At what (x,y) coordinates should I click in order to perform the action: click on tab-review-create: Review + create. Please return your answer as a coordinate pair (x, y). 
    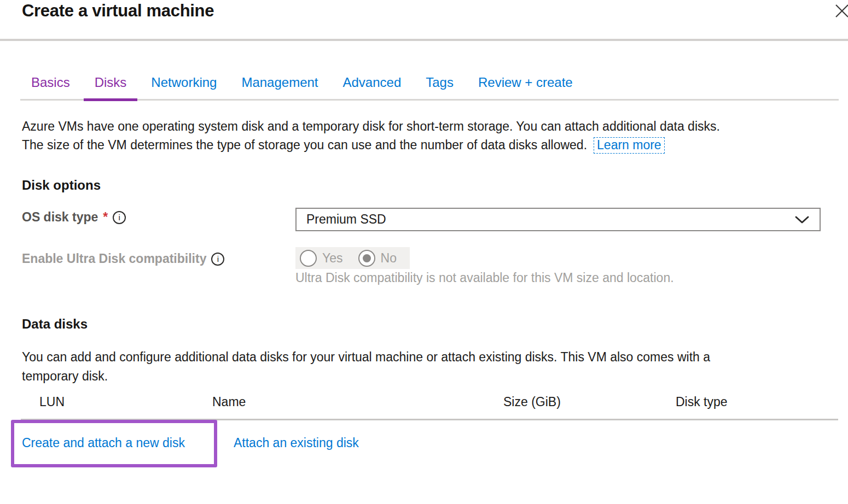
    Looking at the image, I should click on (525, 87).